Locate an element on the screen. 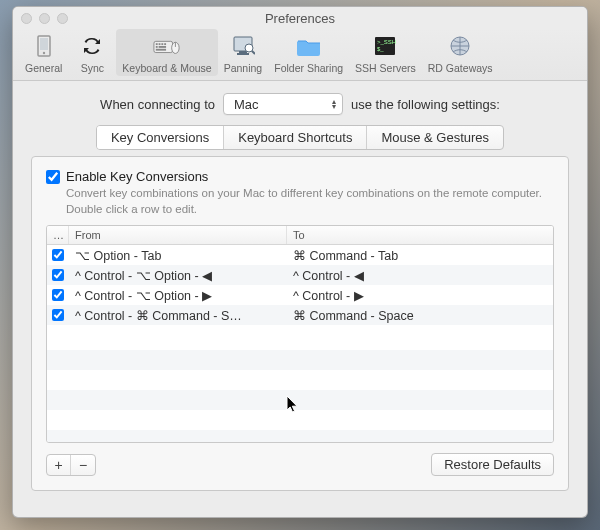  toolbar-label: Sync is located at coordinates (92, 68).